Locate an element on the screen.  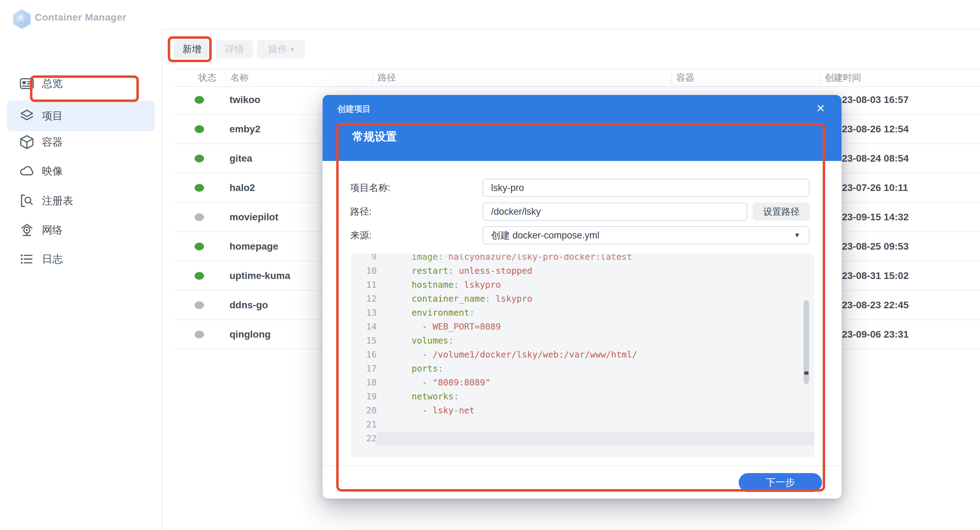
path-label: 路径: is located at coordinates (361, 212).